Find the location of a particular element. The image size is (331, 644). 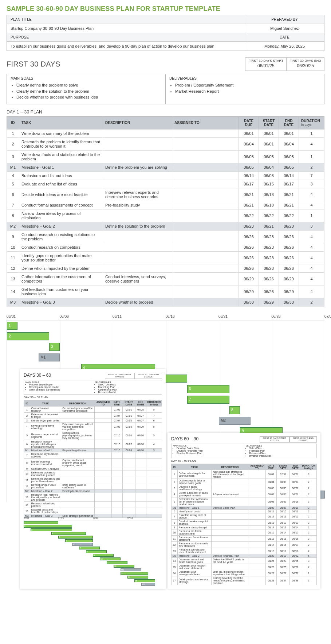

gantt-bar: 8 is located at coordinates (235, 410).